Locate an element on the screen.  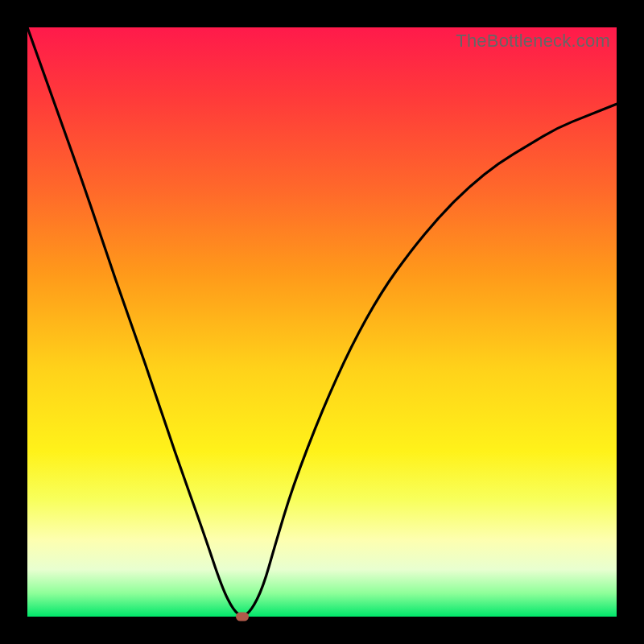
watermark-text: TheBottleneck.com is located at coordinates (533, 41).